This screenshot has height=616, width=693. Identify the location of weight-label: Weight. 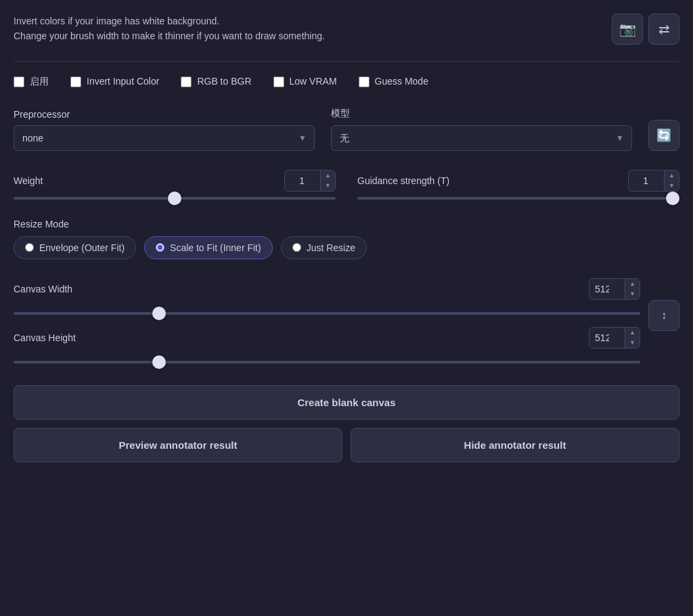
(28, 181).